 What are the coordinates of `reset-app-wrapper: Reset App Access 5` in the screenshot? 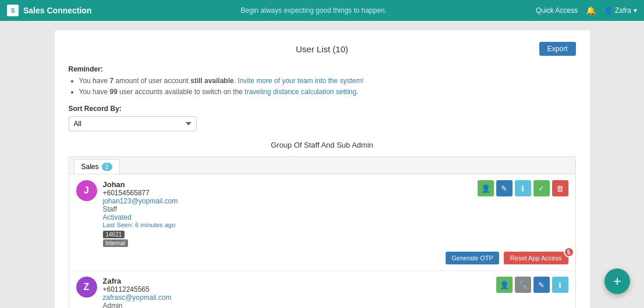 It's located at (536, 258).